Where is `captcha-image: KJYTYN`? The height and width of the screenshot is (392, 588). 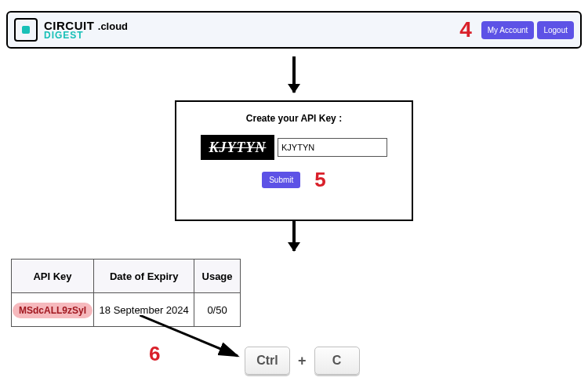 captcha-image: KJYTYN is located at coordinates (238, 147).